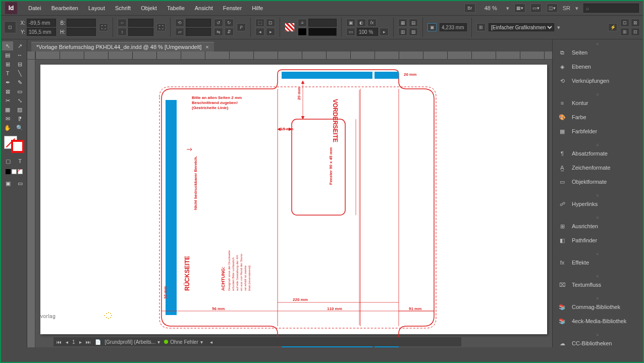 This screenshot has width=644, height=363. What do you see at coordinates (20, 73) in the screenshot?
I see `tool-line: ╲` at bounding box center [20, 73].